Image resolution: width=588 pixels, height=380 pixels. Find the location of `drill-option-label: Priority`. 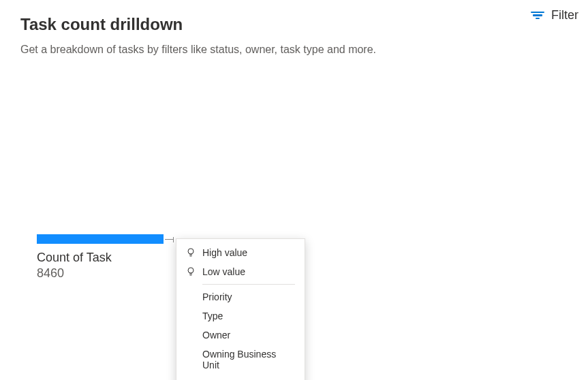

drill-option-label: Priority is located at coordinates (217, 297).